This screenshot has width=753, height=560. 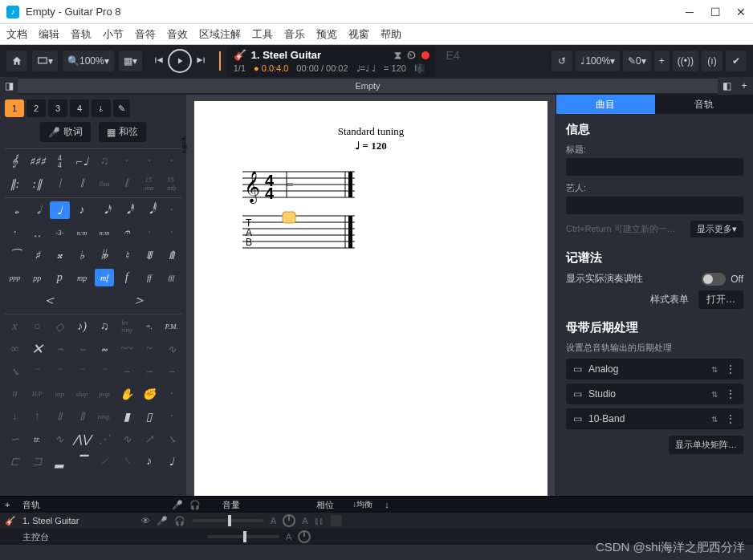 What do you see at coordinates (59, 394) in the screenshot?
I see `tap-icon: tap` at bounding box center [59, 394].